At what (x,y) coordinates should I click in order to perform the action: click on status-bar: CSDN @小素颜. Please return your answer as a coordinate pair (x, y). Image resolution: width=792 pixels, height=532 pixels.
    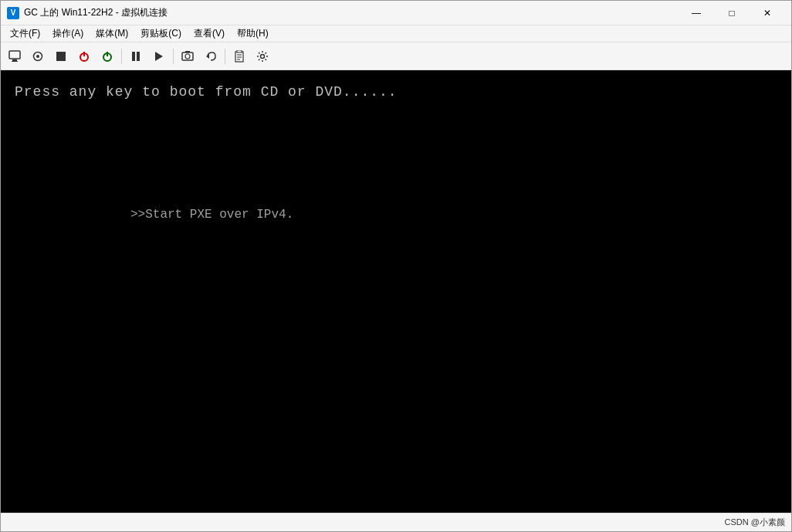
    Looking at the image, I should click on (396, 522).